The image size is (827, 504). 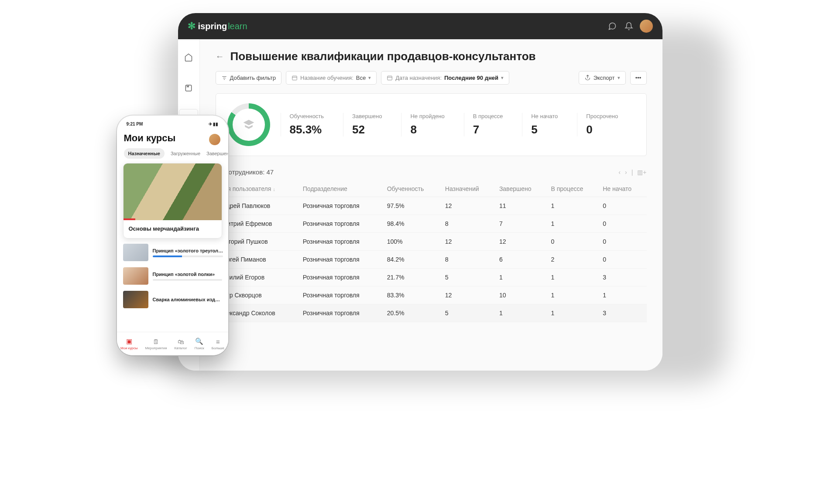 I want to click on col-dept: Подразделение, so click(x=341, y=189).